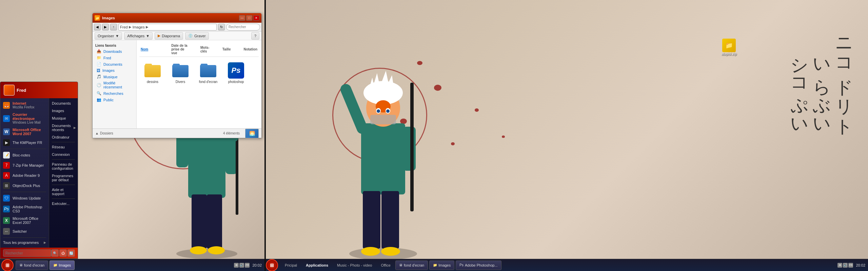  What do you see at coordinates (729, 54) in the screenshot?
I see `atapisi-label: atapisi.zip` at bounding box center [729, 54].